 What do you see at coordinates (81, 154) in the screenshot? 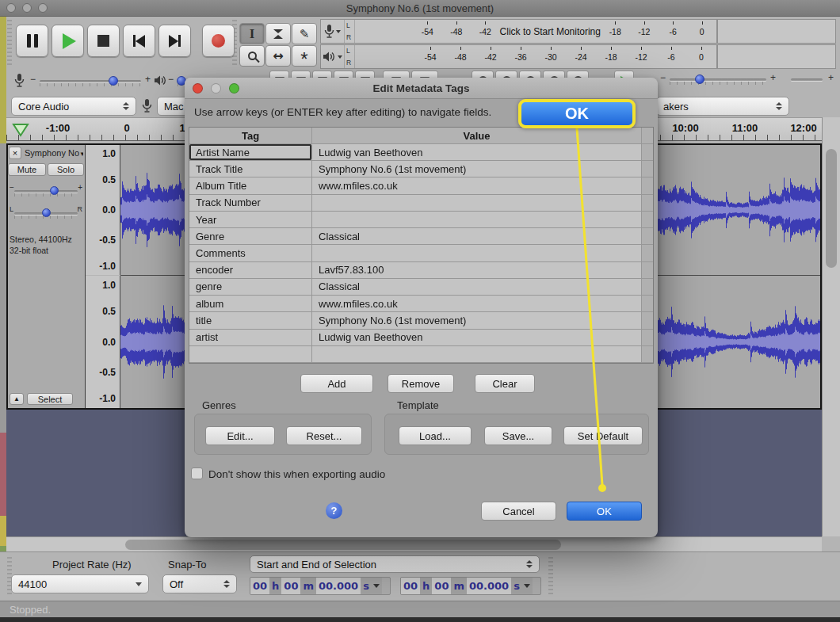
I see `track-menu-arrow-icon: ▼` at bounding box center [81, 154].